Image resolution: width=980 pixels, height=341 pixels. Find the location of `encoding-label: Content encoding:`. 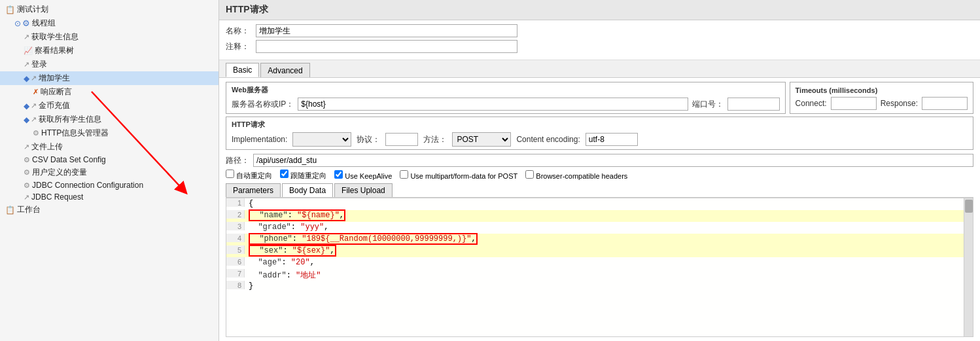

encoding-label: Content encoding: is located at coordinates (548, 139).